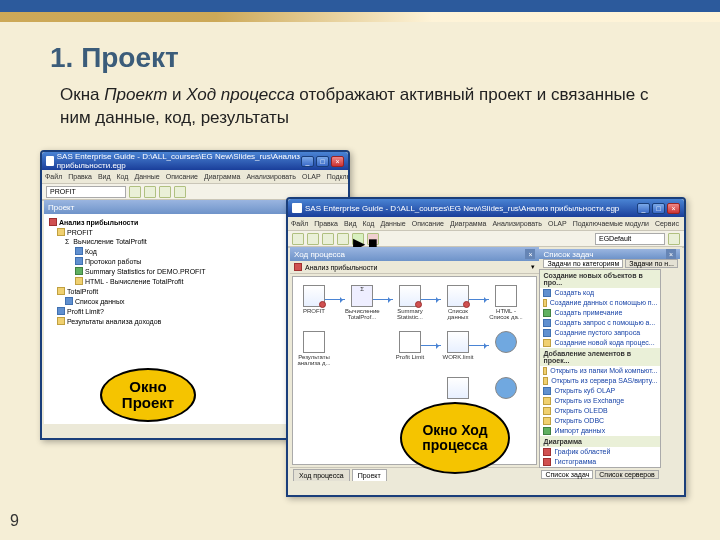 The height and width of the screenshot is (540, 720). Describe the element at coordinates (458, 346) in the screenshot. I see `node-work-limit: WORK.limit` at that location.